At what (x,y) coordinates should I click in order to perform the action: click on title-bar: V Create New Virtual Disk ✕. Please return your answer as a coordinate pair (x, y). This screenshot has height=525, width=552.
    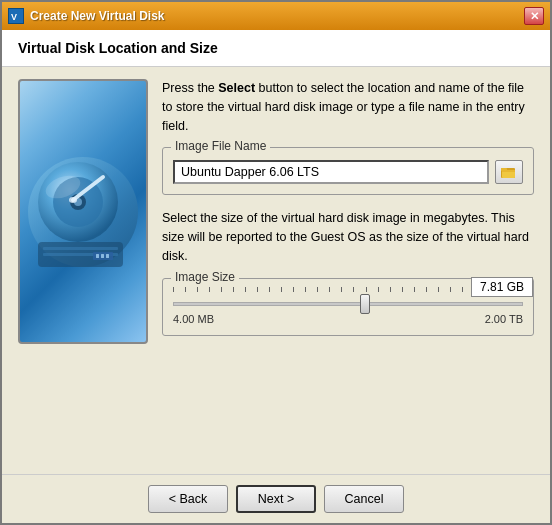
    Looking at the image, I should click on (276, 16).